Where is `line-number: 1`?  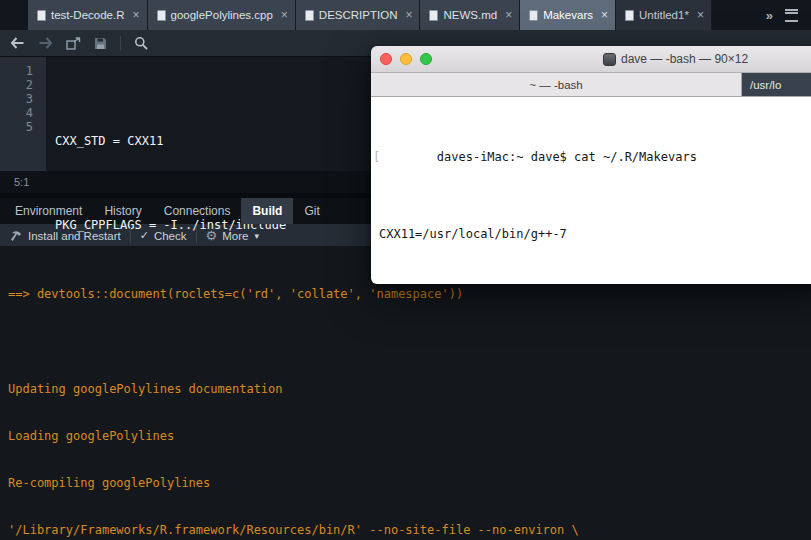
line-number: 1 is located at coordinates (16, 71).